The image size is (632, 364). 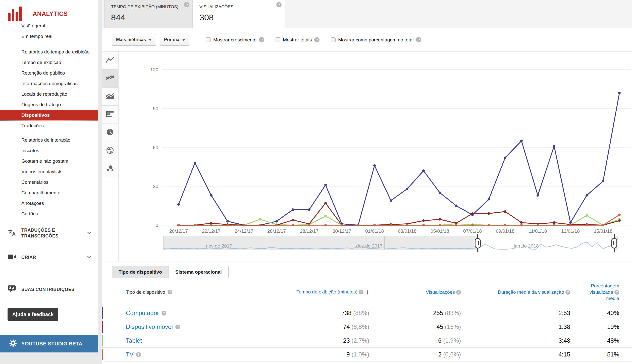 What do you see at coordinates (110, 133) in the screenshot?
I see `rail-item-pie-chart` at bounding box center [110, 133].